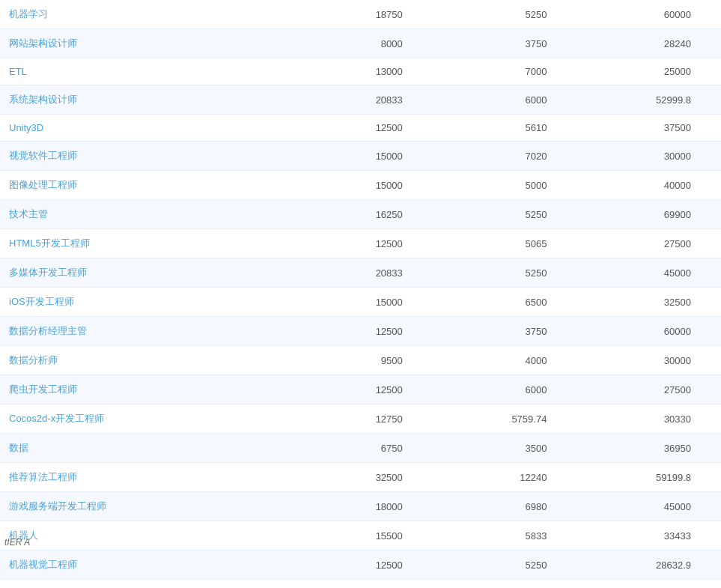 This screenshot has height=588, width=721. What do you see at coordinates (361, 15) in the screenshot?
I see `table-row: 机器学习18750525060000` at bounding box center [361, 15].